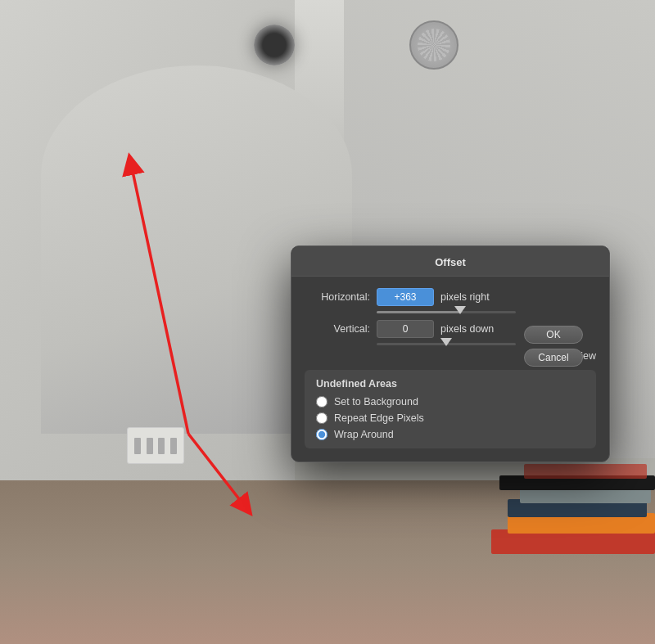 Image resolution: width=655 pixels, height=644 pixels. Describe the element at coordinates (450, 409) in the screenshot. I see `undefined-areas-section: Undefined Areas Set to Background Repeat…` at that location.